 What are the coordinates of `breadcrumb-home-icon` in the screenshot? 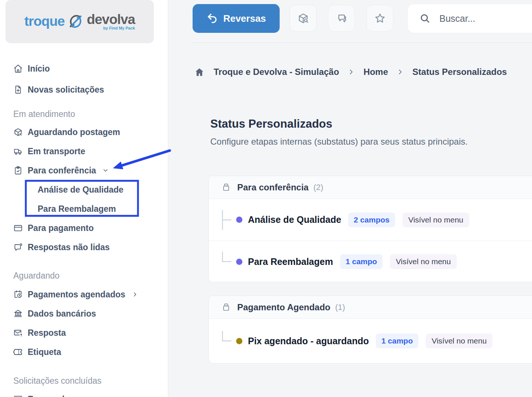 It's located at (199, 72).